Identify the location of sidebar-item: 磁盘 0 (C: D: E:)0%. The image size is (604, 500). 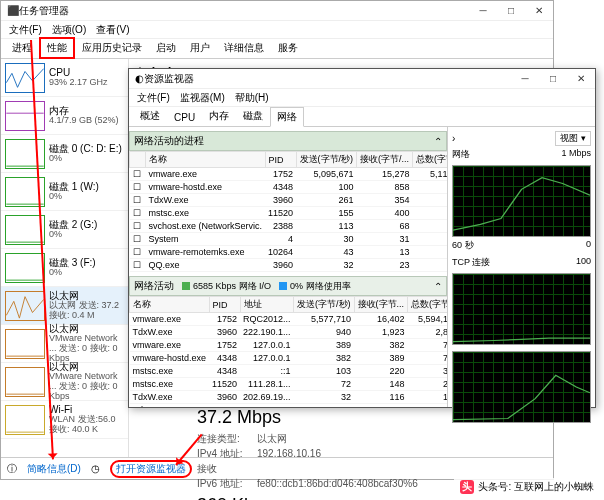
(64, 154).